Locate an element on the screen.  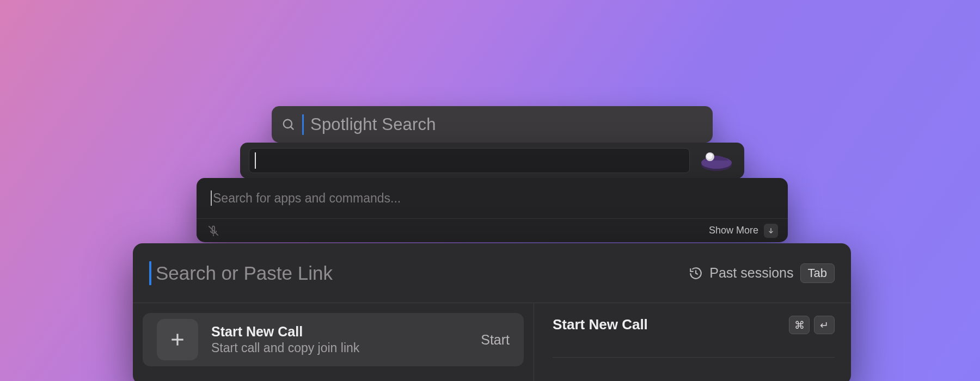
show-more-label: Show More is located at coordinates (734, 231).